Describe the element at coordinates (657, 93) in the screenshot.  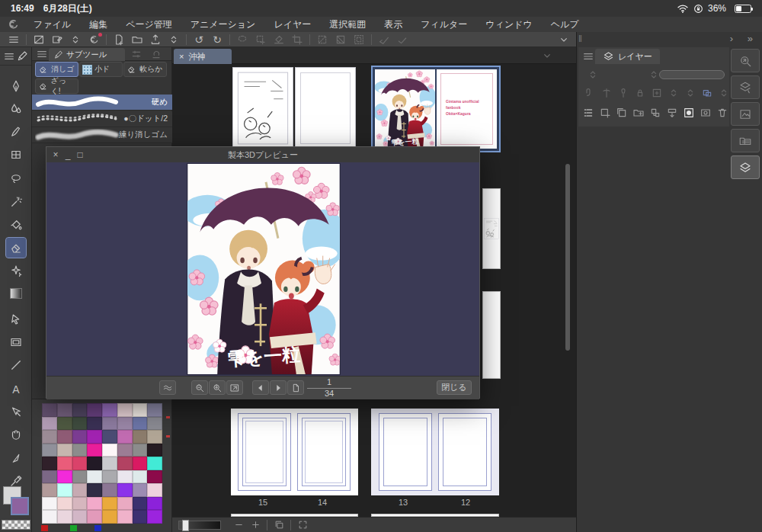
I see `lock-alpha-icon` at that location.